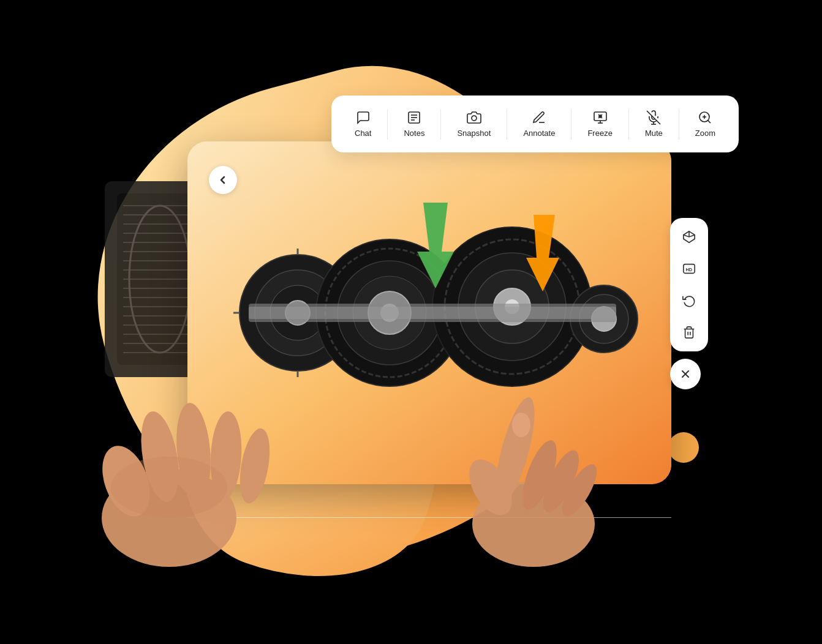 The height and width of the screenshot is (644, 822). Describe the element at coordinates (685, 374) in the screenshot. I see `close-icon` at that location.